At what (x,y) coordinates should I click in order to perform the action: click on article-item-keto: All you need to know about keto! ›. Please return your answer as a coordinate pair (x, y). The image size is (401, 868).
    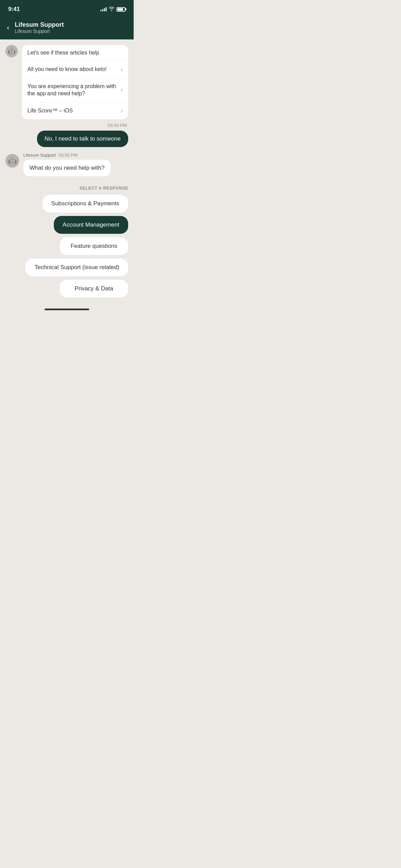
    Looking at the image, I should click on (75, 70).